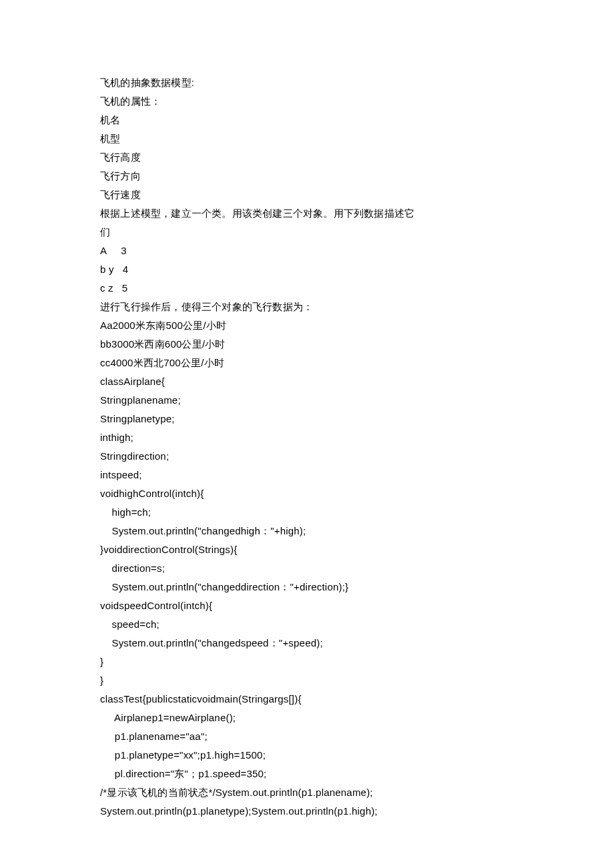 The width and height of the screenshot is (614, 868). Describe the element at coordinates (307, 624) in the screenshot. I see `text-line: speed=ch;` at that location.